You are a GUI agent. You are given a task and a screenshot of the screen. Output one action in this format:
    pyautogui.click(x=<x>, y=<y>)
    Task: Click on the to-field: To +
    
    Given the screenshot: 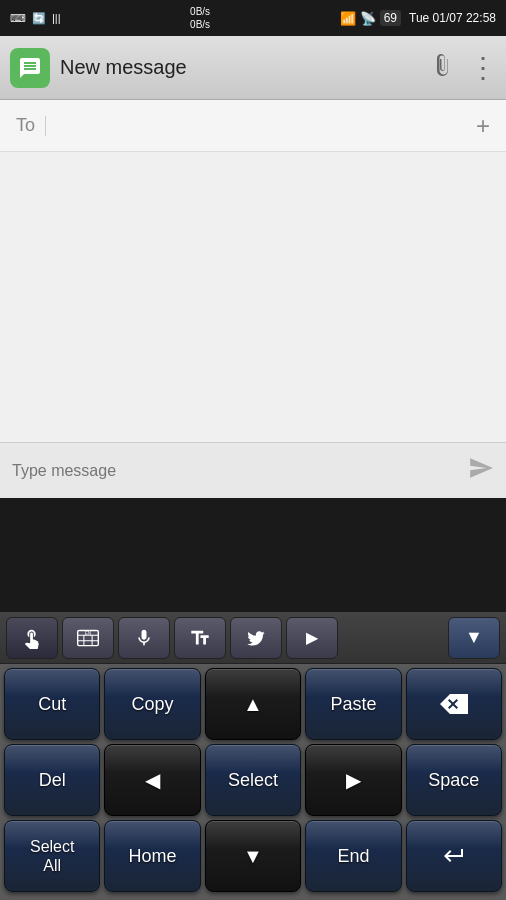 What is the action you would take?
    pyautogui.click(x=253, y=126)
    